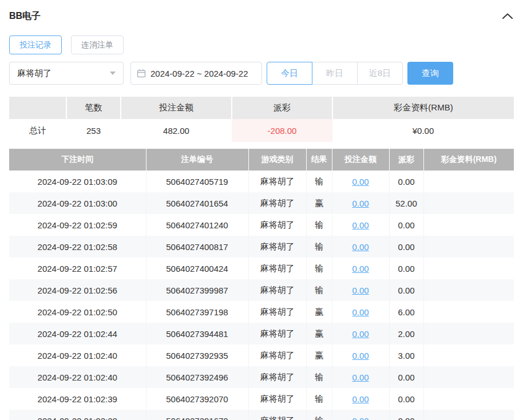 The image size is (523, 420). What do you see at coordinates (78, 334) in the screenshot?
I see `cell-time: 2024-09-22 01:02:44` at bounding box center [78, 334].